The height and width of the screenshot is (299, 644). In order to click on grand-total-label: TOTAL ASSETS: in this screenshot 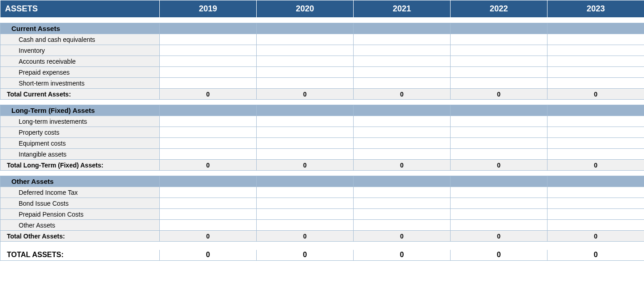, I will do `click(80, 255)`.